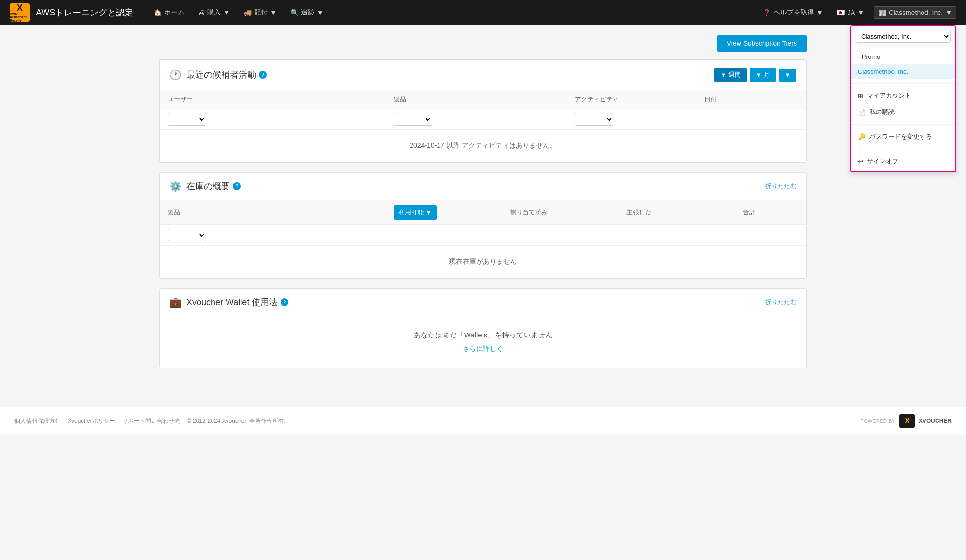 This screenshot has height=560, width=966. Describe the element at coordinates (176, 302) in the screenshot. I see `wallet-icon: 💼` at that location.